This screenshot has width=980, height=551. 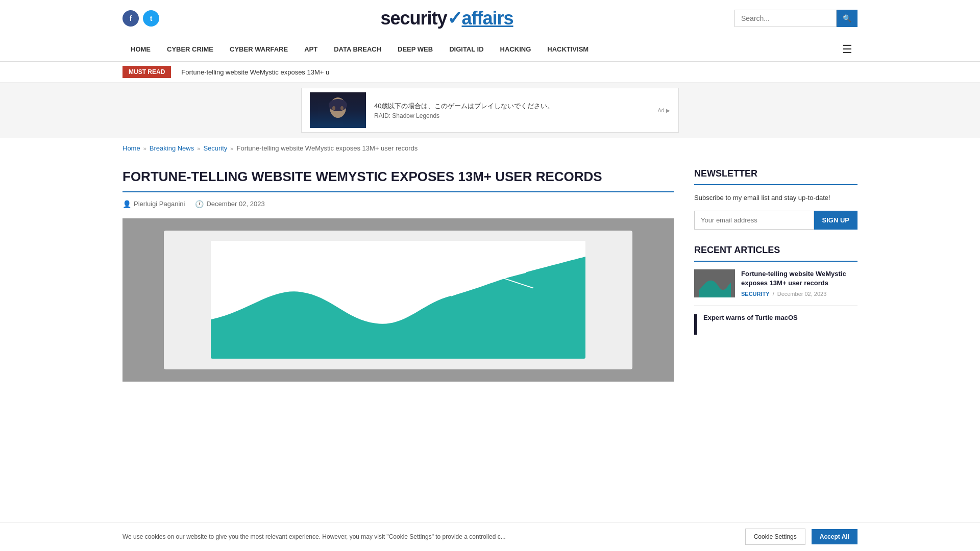 I want to click on article-bar, so click(x=696, y=324).